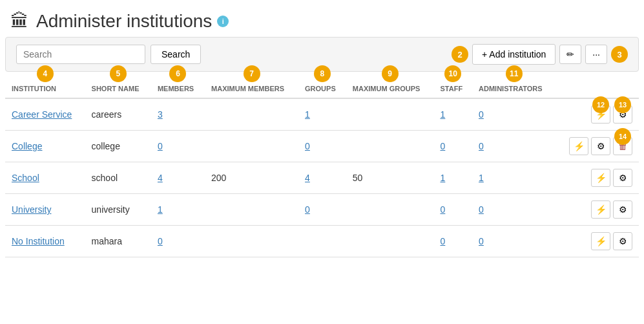 Image resolution: width=644 pixels, height=324 pixels. What do you see at coordinates (45, 85) in the screenshot?
I see `col-institution: 4 INSTITUTION` at bounding box center [45, 85].